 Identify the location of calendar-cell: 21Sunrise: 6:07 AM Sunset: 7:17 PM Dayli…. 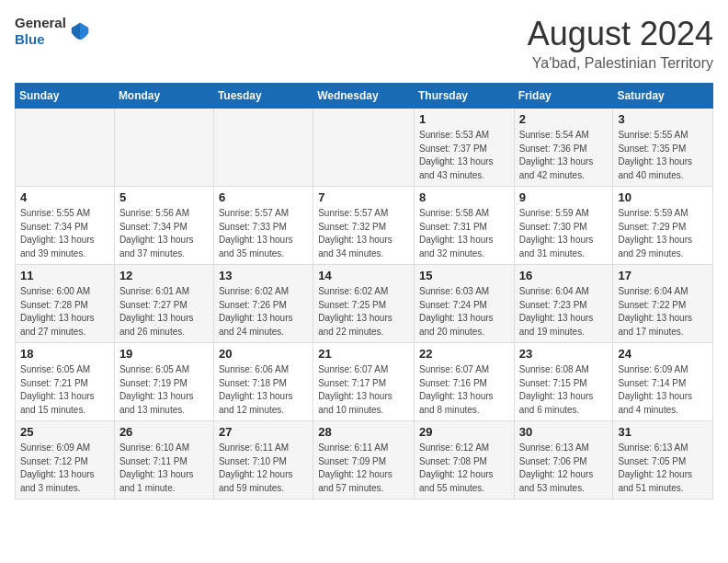
(364, 383).